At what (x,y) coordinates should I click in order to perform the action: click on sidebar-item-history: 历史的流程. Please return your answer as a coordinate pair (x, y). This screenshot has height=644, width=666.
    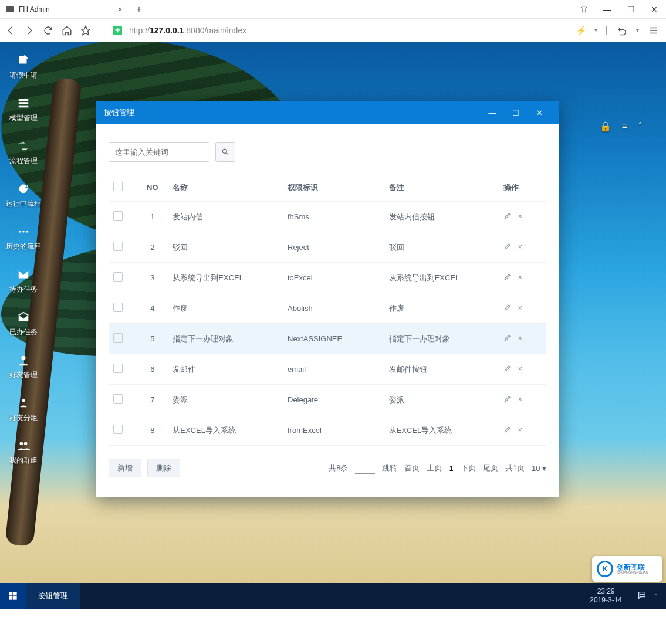
    Looking at the image, I should click on (23, 238).